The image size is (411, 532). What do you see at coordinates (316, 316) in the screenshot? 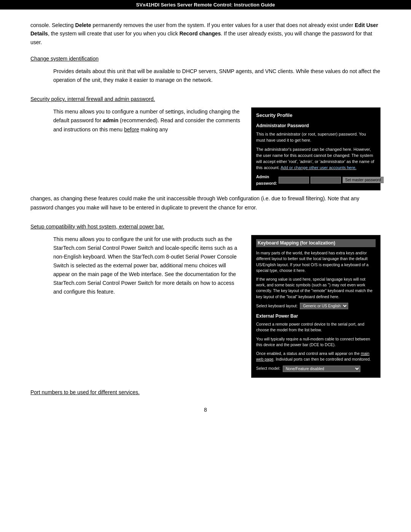
I see `external-power-bar-heading: External Power Bar` at bounding box center [316, 316].